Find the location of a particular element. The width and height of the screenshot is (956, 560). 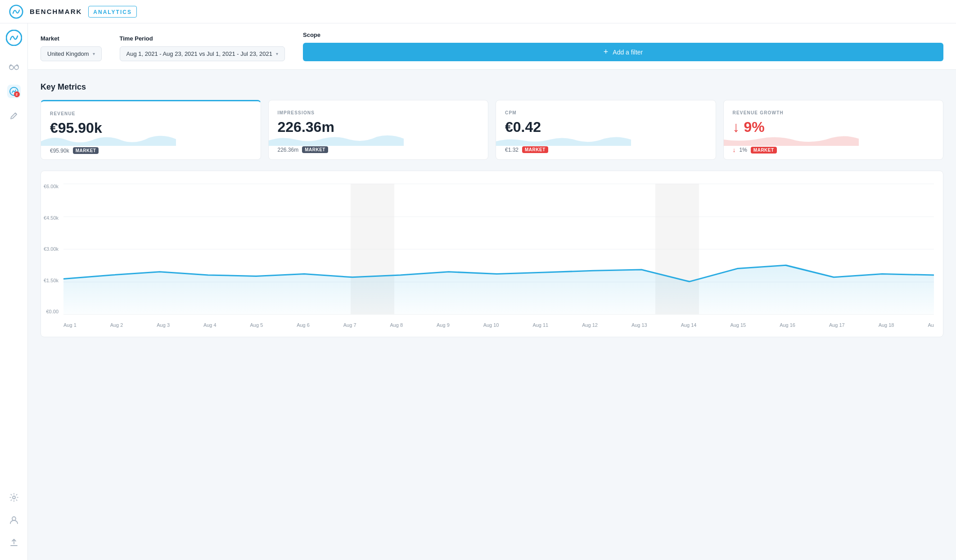

scope-label: Scope is located at coordinates (623, 35).